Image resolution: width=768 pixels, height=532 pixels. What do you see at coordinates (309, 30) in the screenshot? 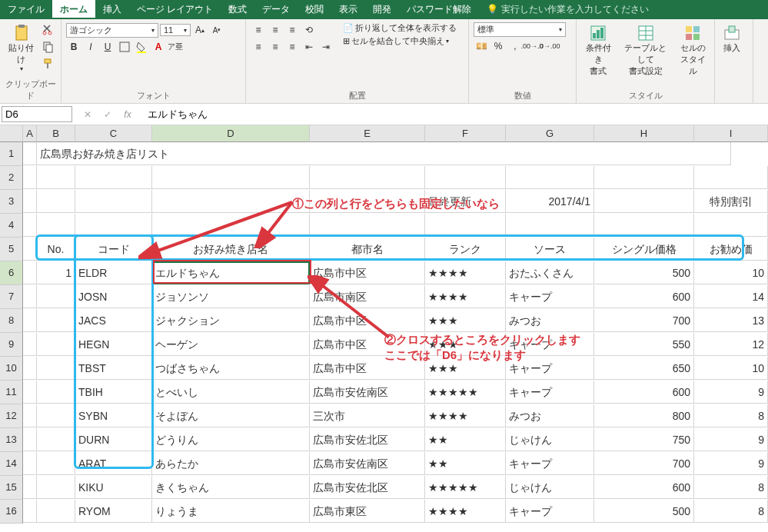
I see `orientation-button: ⟲` at bounding box center [309, 30].